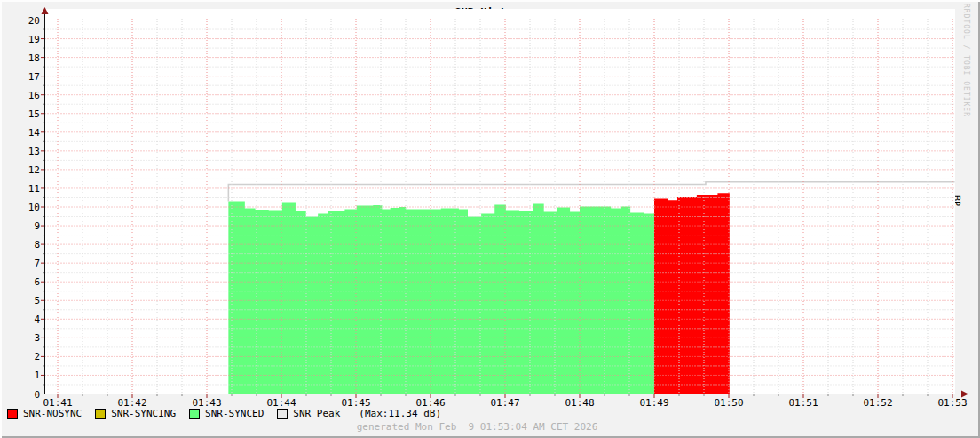 The height and width of the screenshot is (438, 980). I want to click on y-tick-label: 20, so click(34, 21).